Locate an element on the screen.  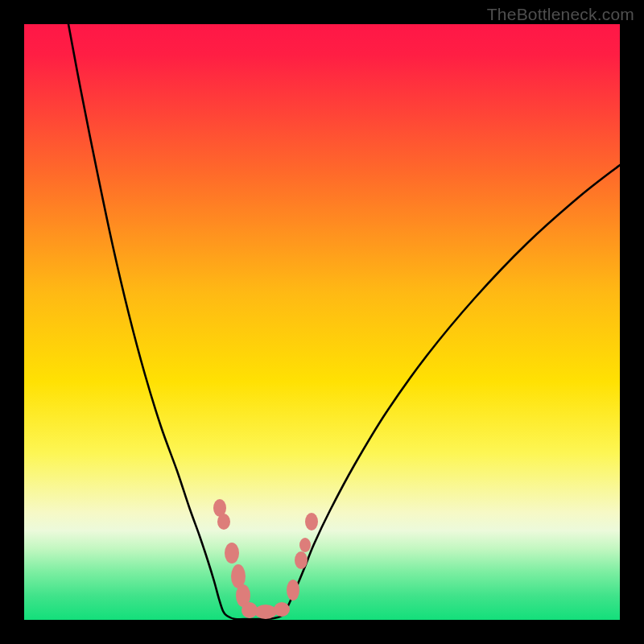
marker-right-mid-a is located at coordinates (301, 560).